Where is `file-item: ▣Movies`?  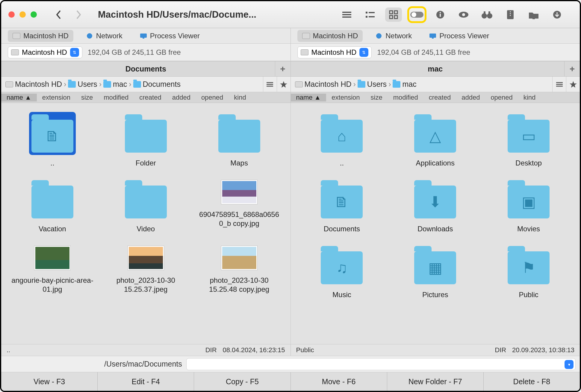 file-item: ▣Movies is located at coordinates (529, 206).